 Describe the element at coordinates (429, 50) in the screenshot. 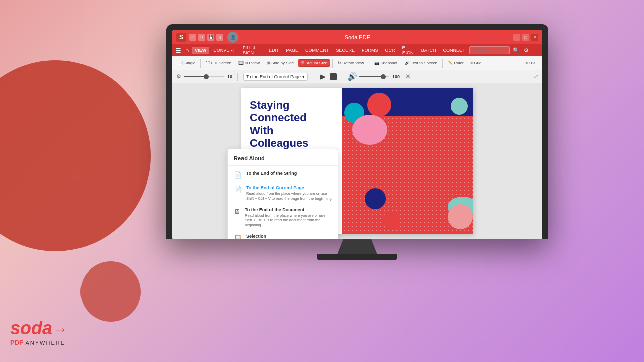

I see `menu-item-batch: BATCH` at that location.